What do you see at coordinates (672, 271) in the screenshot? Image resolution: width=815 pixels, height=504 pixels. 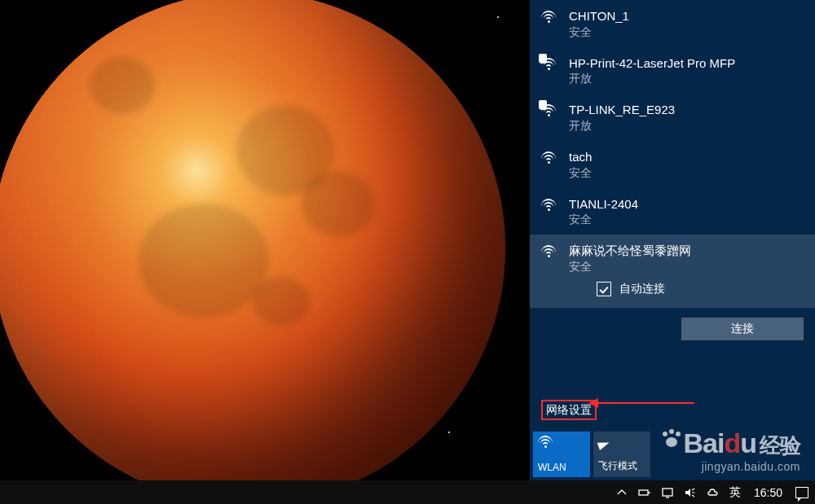 I see `wifi-item-selected: 麻麻说不给怪蜀黍蹭网 安全 自动连接` at bounding box center [672, 271].